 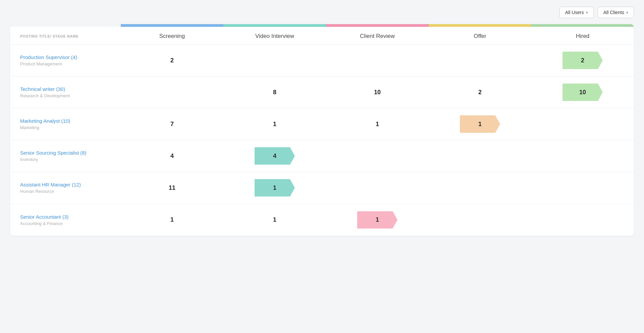 What do you see at coordinates (172, 220) in the screenshot?
I see `cell-screening: 1` at bounding box center [172, 220].